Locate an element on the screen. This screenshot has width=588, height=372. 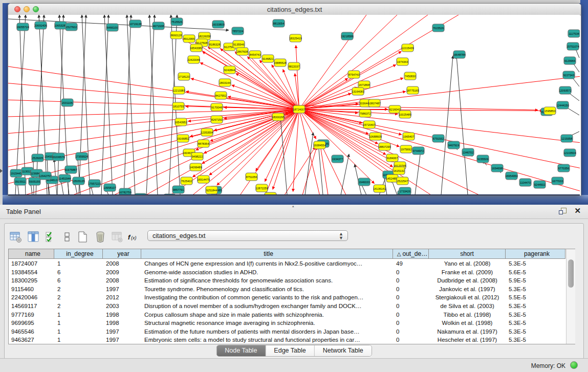
table-cell: Franke et al. (2009) is located at coordinates (467, 272).